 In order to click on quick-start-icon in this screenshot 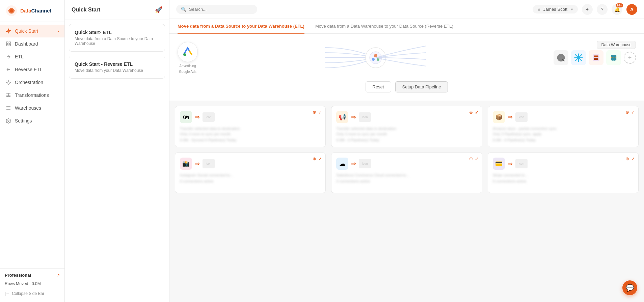, I will do `click(8, 31)`.